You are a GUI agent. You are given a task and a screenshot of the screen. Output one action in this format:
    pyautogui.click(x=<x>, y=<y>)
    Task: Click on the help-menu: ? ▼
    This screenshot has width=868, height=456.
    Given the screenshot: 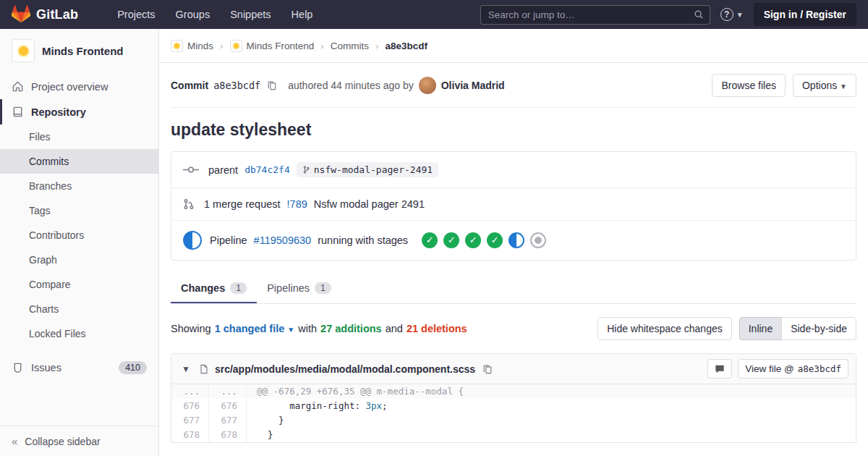 What is the action you would take?
    pyautogui.click(x=732, y=14)
    